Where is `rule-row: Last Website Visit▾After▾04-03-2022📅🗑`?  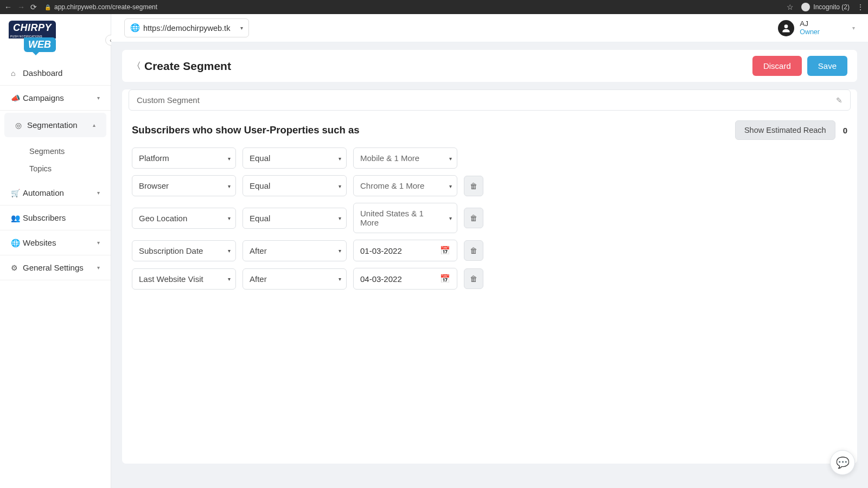 rule-row: Last Website Visit▾After▾04-03-2022📅🗑 is located at coordinates (489, 279).